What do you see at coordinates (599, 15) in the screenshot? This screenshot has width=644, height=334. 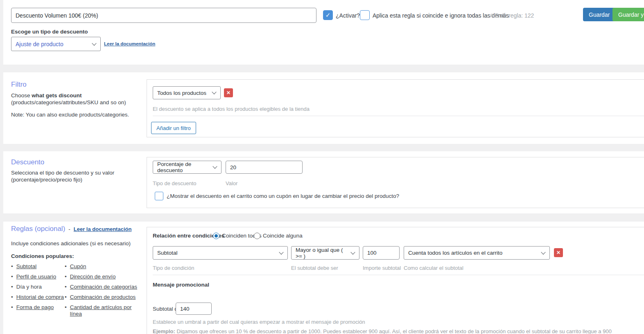 I see `save-button: Guardar` at bounding box center [599, 15].